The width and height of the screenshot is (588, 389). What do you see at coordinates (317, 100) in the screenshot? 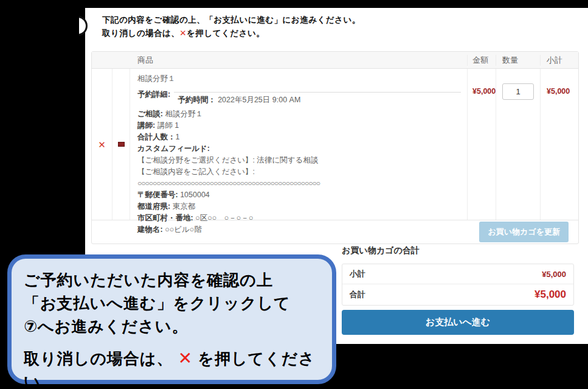
I see `booking-time-box: 予約時間： 2022年5月25日 9:00 AM` at bounding box center [317, 100].